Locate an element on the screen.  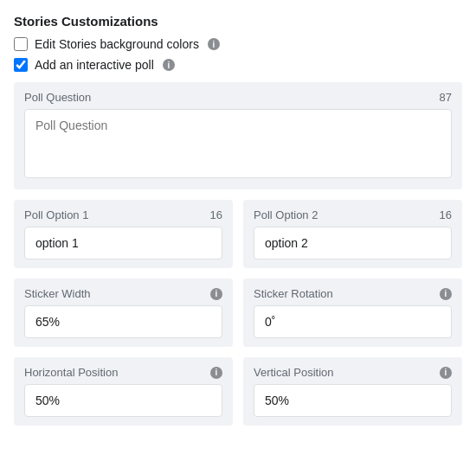
sticker-row: Sticker Width i Sticker Rotation i is located at coordinates (238, 313).